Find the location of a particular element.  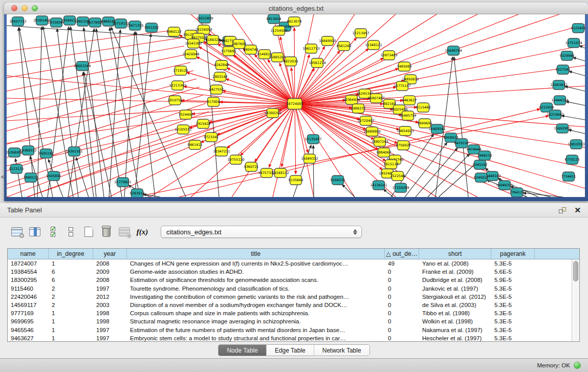

column-header-year: year is located at coordinates (110, 254).